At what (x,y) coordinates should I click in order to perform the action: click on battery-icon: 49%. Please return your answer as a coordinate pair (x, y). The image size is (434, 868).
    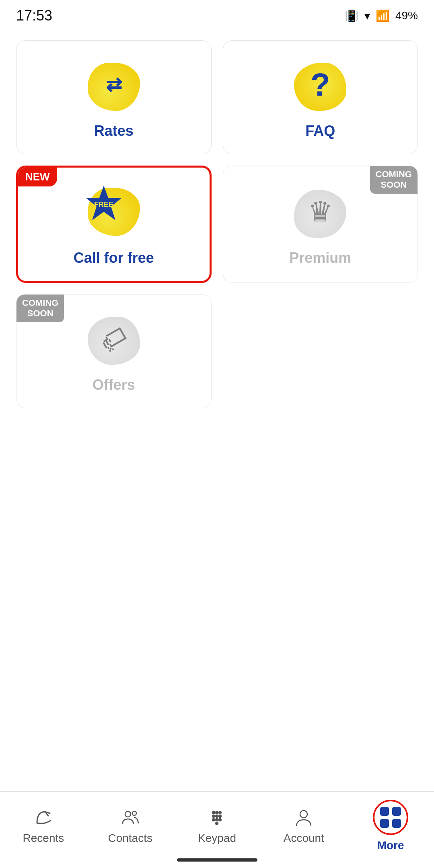
    Looking at the image, I should click on (407, 16).